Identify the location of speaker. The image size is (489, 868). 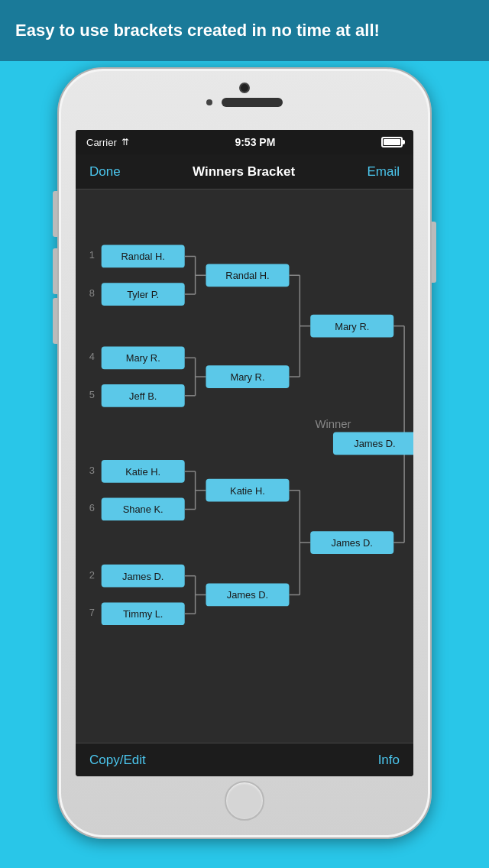
(252, 102).